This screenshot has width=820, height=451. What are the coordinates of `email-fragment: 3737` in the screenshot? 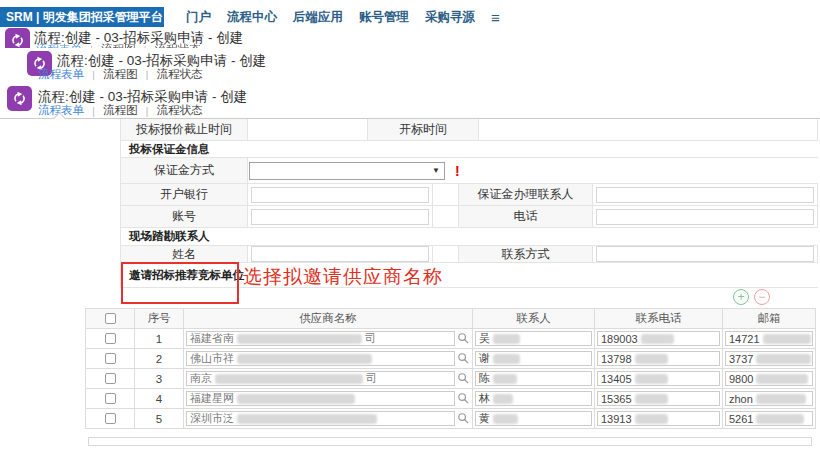 It's located at (741, 359).